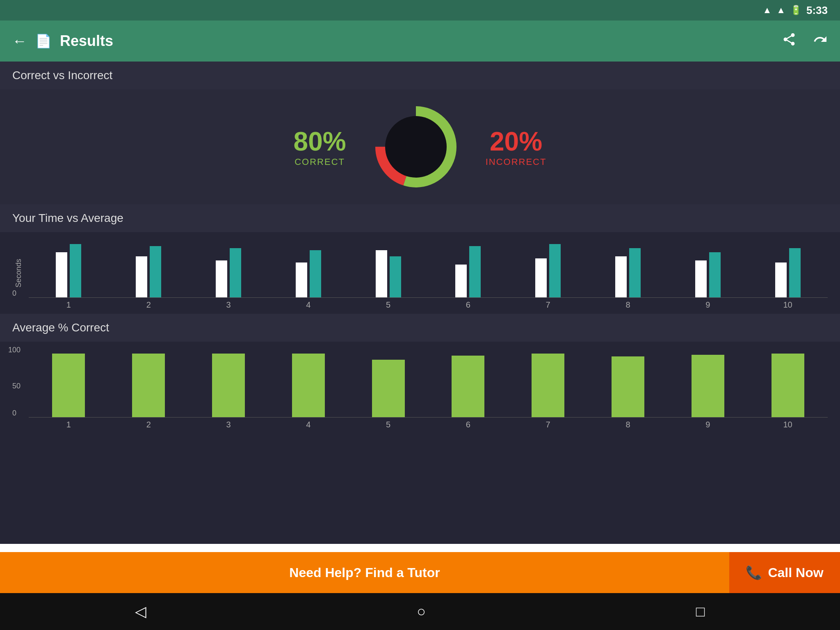 The height and width of the screenshot is (630, 840). I want to click on x-label-9: 9, so click(708, 305).